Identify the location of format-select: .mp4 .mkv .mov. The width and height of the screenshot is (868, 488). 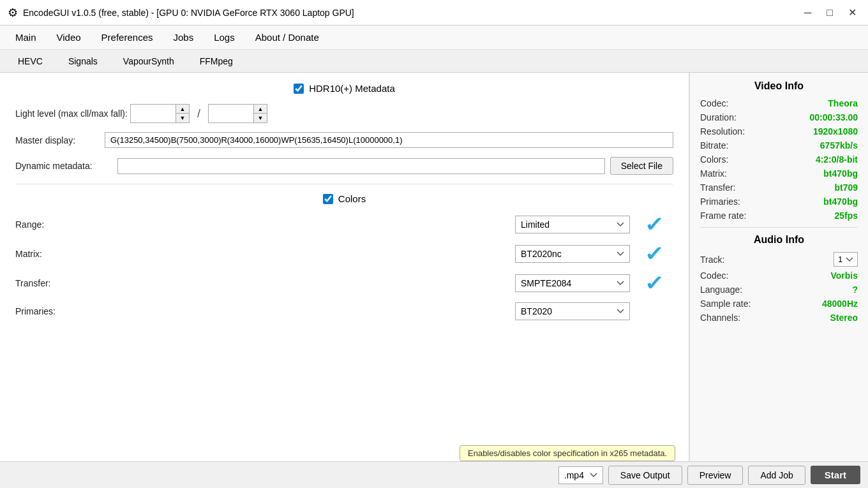
(581, 475).